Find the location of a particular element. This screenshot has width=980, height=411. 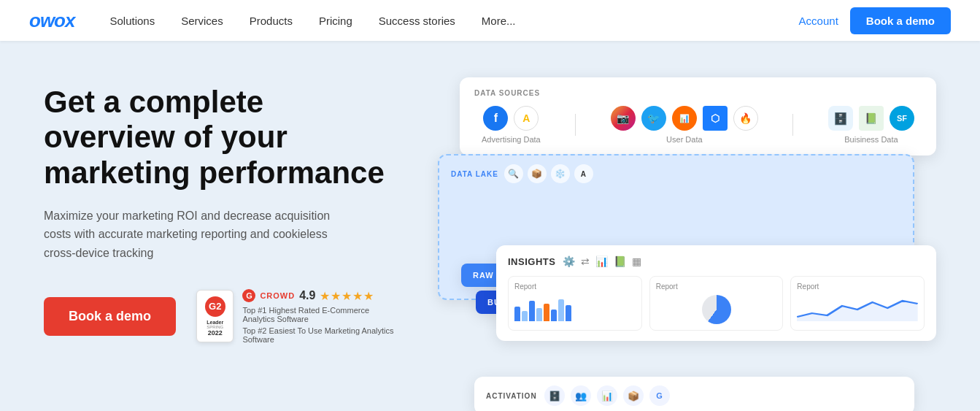

data-sources-label: DATA SOURCES is located at coordinates (698, 93).